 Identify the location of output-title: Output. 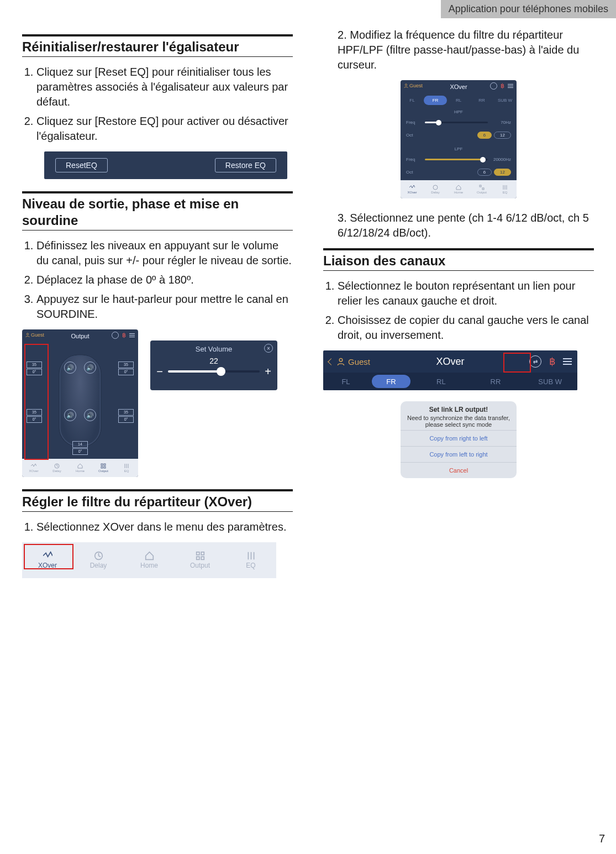
(80, 336).